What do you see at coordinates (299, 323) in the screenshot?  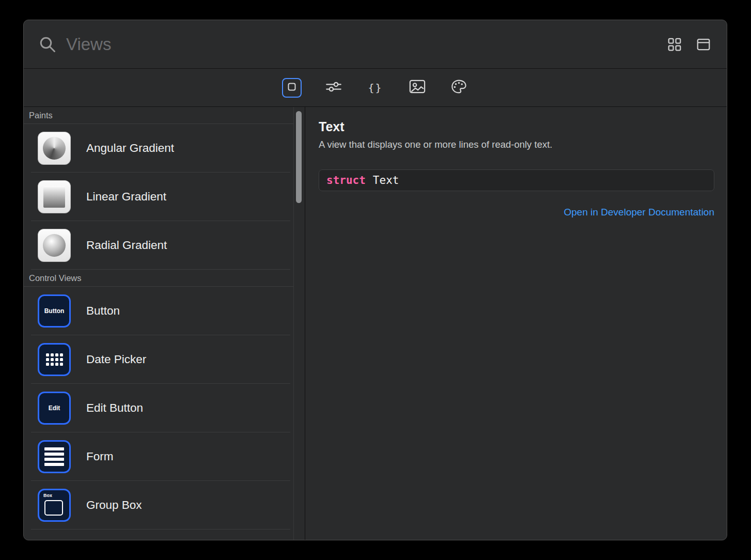 I see `list-scrollbar` at bounding box center [299, 323].